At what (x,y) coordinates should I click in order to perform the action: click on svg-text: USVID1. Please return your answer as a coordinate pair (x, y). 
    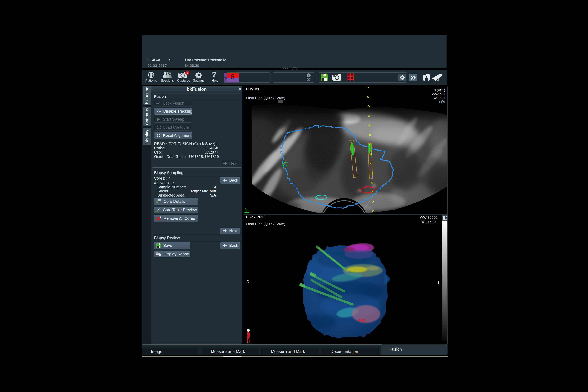
    Looking at the image, I should click on (253, 89).